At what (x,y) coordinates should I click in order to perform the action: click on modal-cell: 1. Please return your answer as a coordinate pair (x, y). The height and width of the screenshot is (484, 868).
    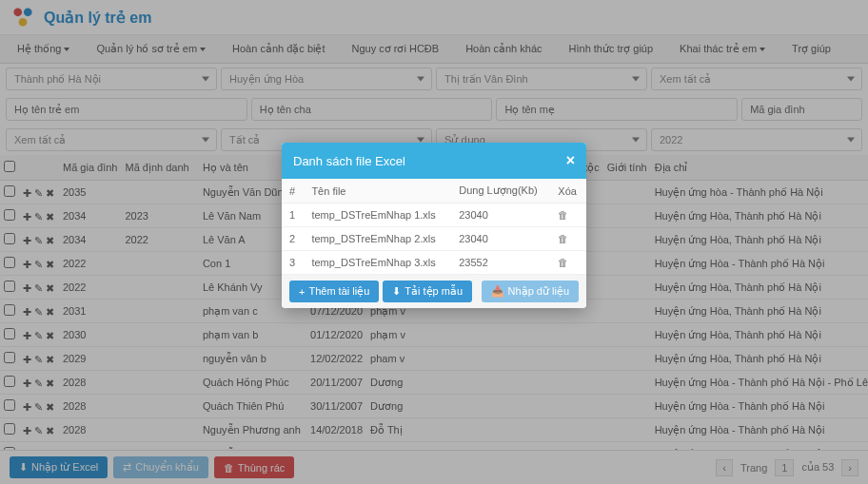
    Looking at the image, I should click on (293, 215).